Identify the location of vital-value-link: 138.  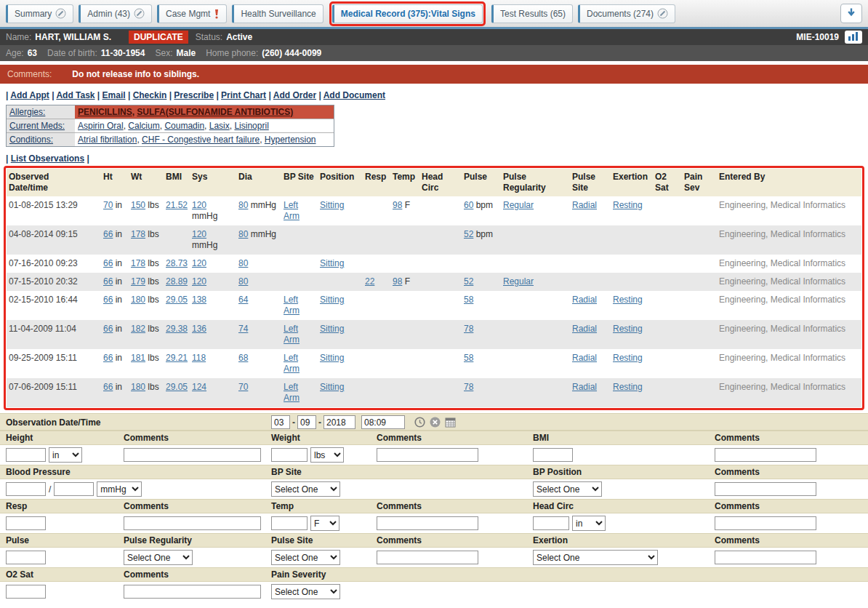
(199, 300).